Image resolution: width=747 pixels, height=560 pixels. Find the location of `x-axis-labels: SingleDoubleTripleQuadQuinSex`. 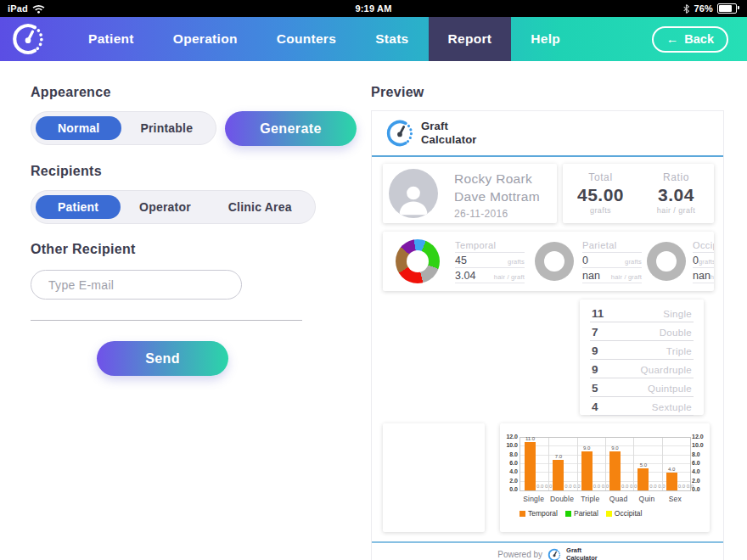

x-axis-labels: SingleDoubleTripleQuadQuinSex is located at coordinates (604, 499).